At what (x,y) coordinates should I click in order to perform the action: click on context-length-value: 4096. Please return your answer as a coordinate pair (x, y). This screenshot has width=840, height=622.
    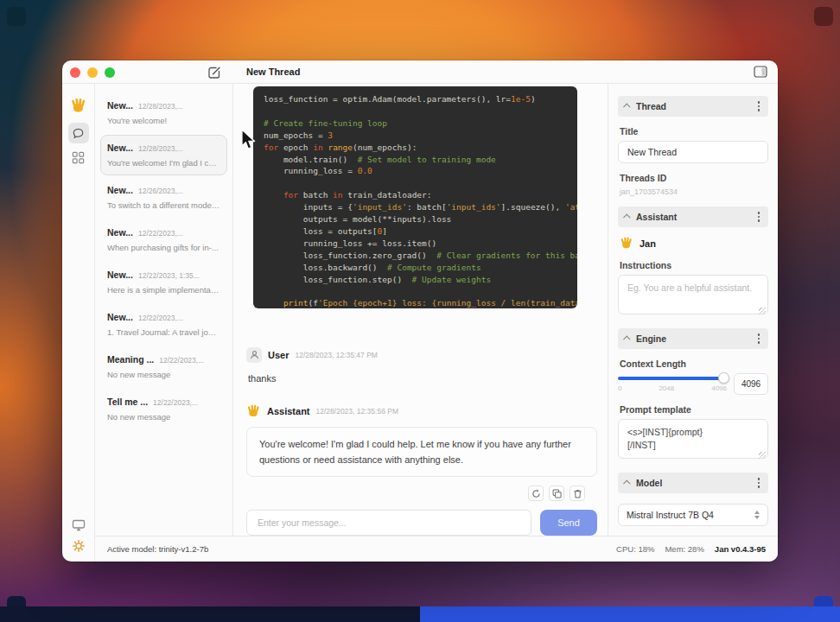
    Looking at the image, I should click on (751, 384).